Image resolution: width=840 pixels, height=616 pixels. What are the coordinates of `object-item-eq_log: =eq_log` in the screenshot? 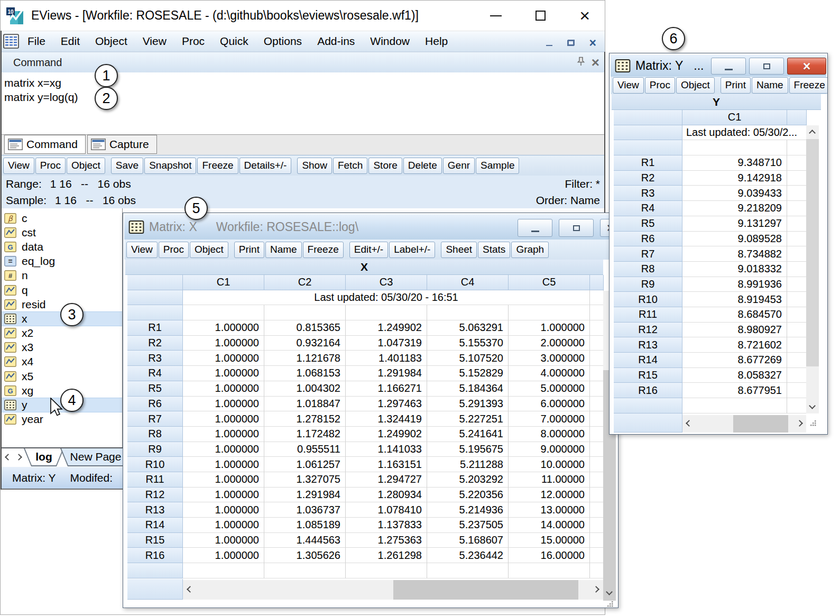 It's located at (61, 261).